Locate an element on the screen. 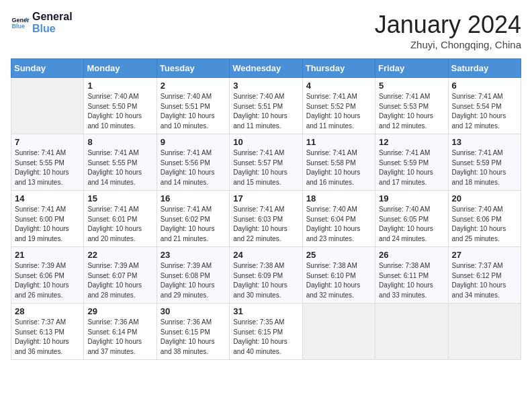  calendar-week-row: 21Sunrise: 7:39 AM Sunset: 6:06 PM Dayli… is located at coordinates (266, 275).